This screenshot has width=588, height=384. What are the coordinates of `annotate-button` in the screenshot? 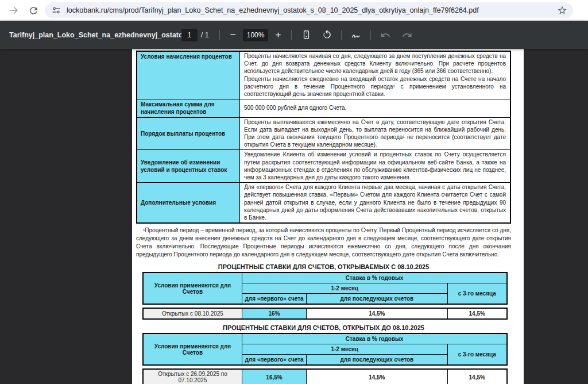 It's located at (356, 35).